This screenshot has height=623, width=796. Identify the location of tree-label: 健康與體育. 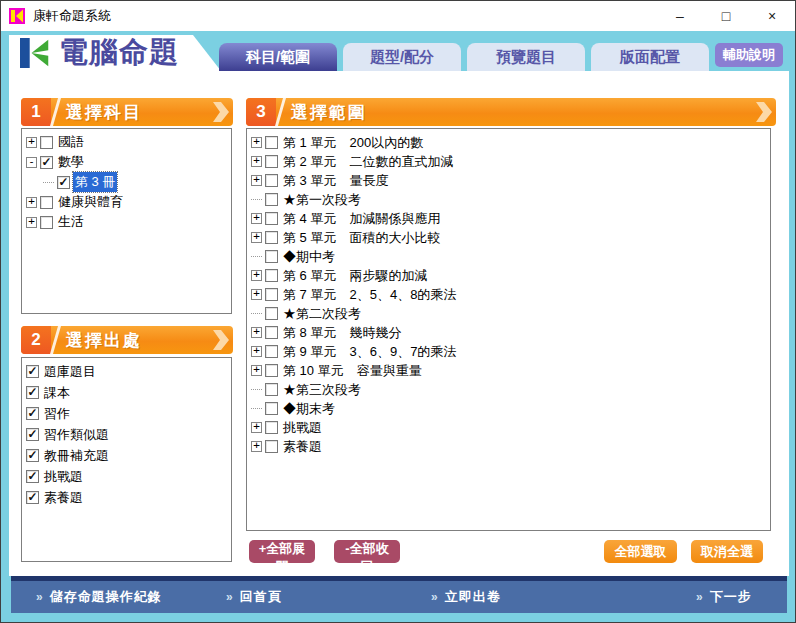
(90, 202).